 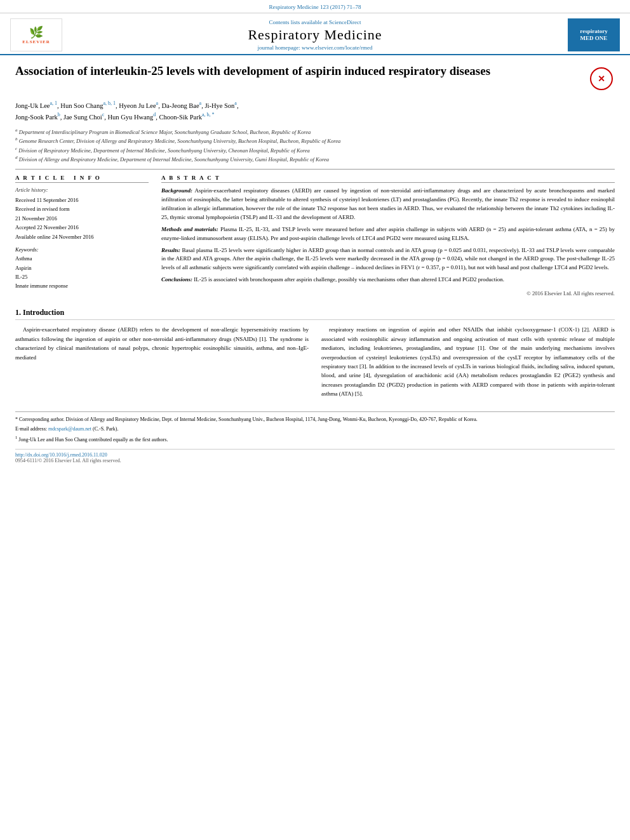 I want to click on intro-col-left: Aspirin-exacerbated respiratory disease …, so click(x=162, y=363).